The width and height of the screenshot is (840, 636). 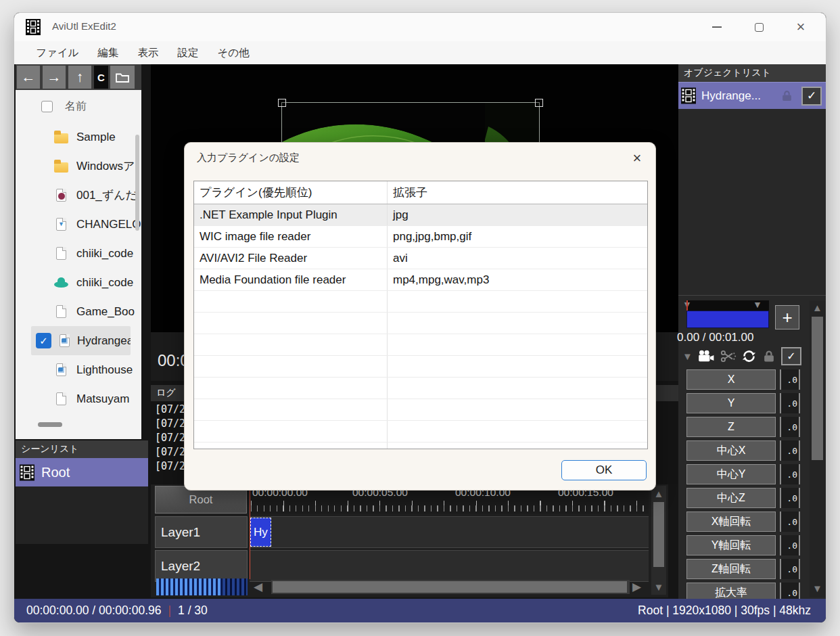 I want to click on property-center-z-button: 中心Z, so click(x=731, y=498).